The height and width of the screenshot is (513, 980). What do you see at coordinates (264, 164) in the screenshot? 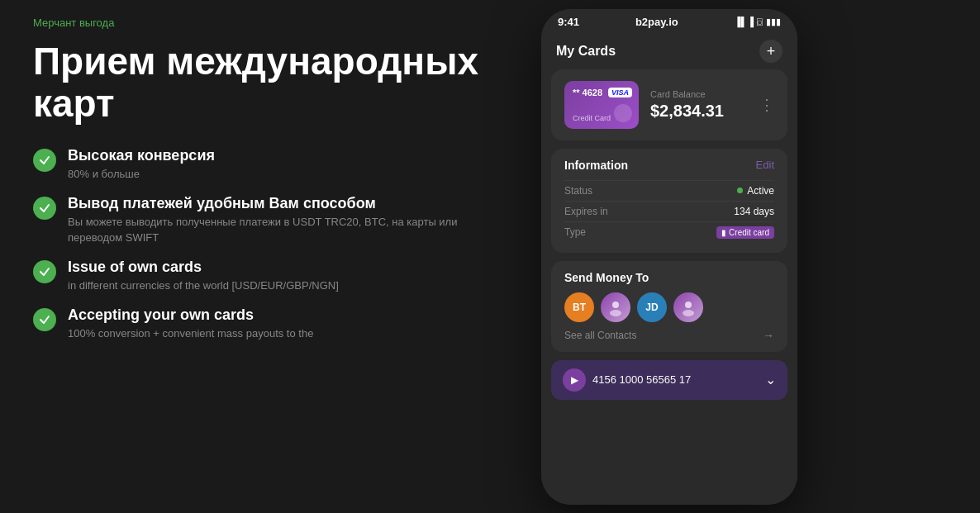
I see `feature-item-0: Высокая конверсия 80% и больше` at bounding box center [264, 164].